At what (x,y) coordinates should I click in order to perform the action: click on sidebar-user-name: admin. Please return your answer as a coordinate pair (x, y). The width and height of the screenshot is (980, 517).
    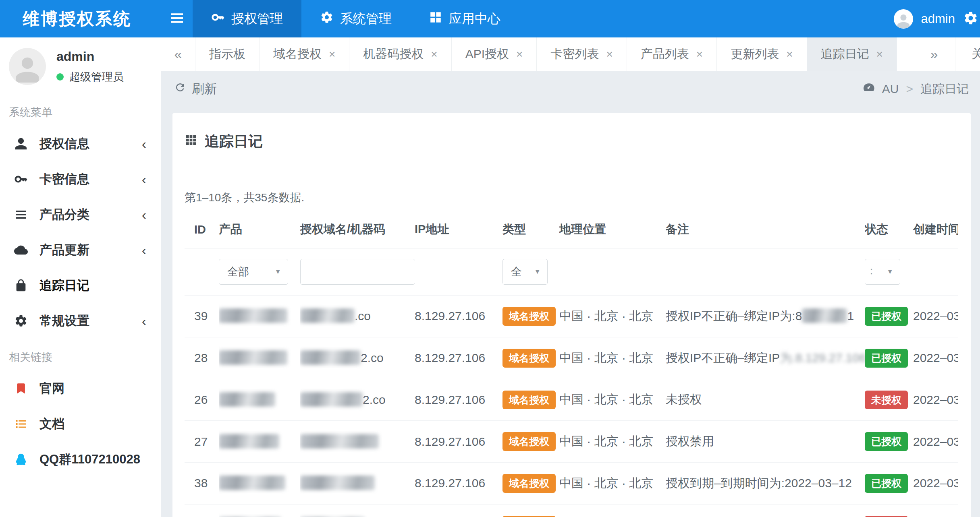
    Looking at the image, I should click on (90, 56).